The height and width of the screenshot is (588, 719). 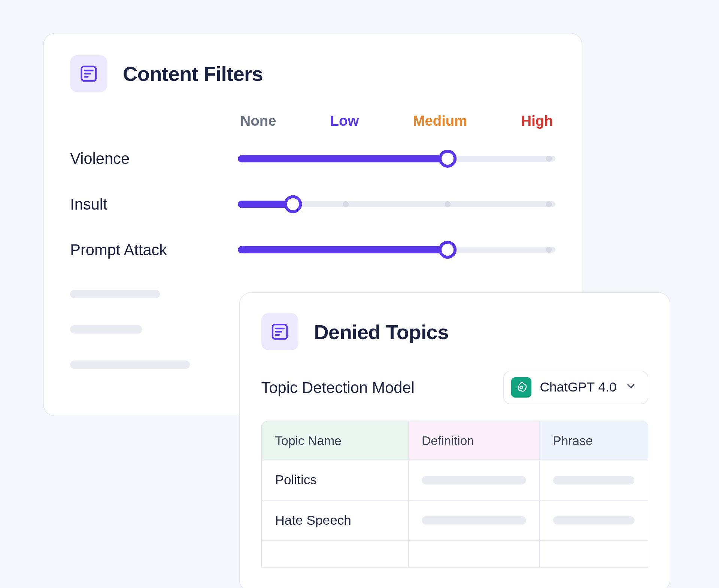 I want to click on col-phrase: Phrase, so click(x=594, y=441).